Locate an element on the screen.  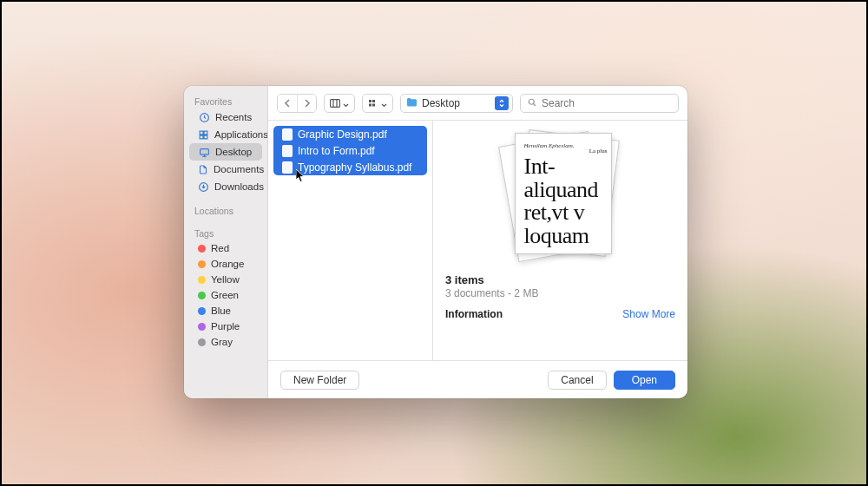
preview-text: loquam is located at coordinates (568, 236).